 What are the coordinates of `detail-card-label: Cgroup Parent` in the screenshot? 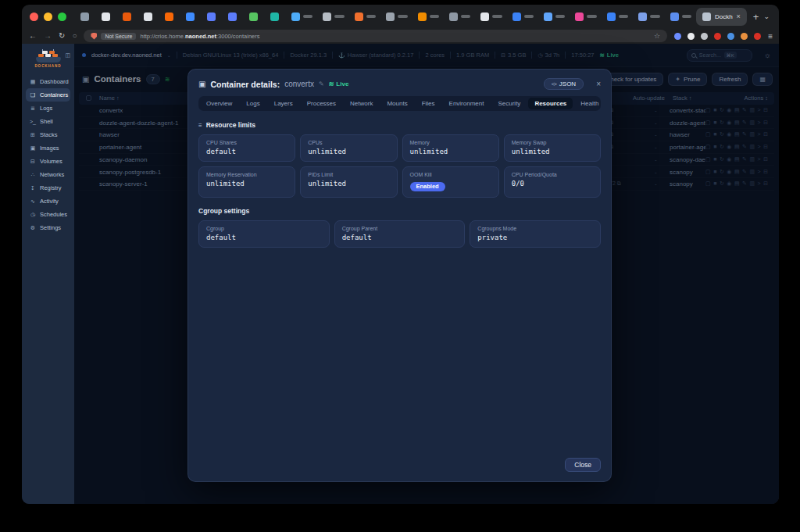 It's located at (400, 228).